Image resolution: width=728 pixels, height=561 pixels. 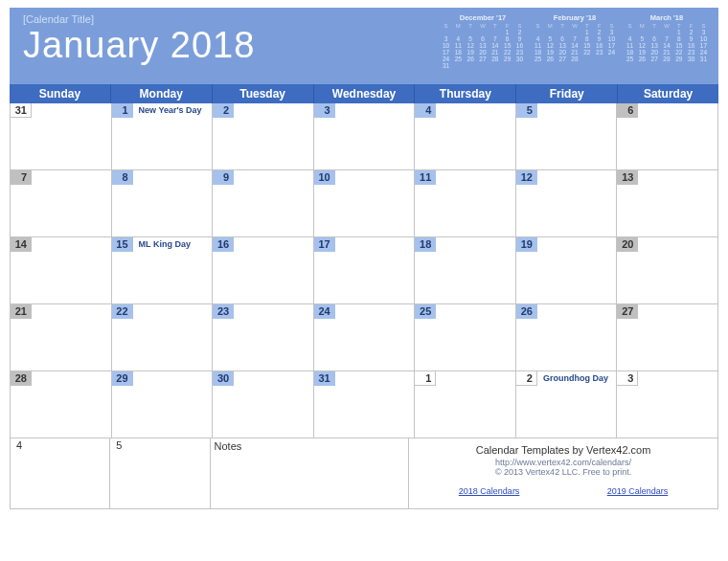 I want to click on day-cell: 14, so click(x=61, y=270).